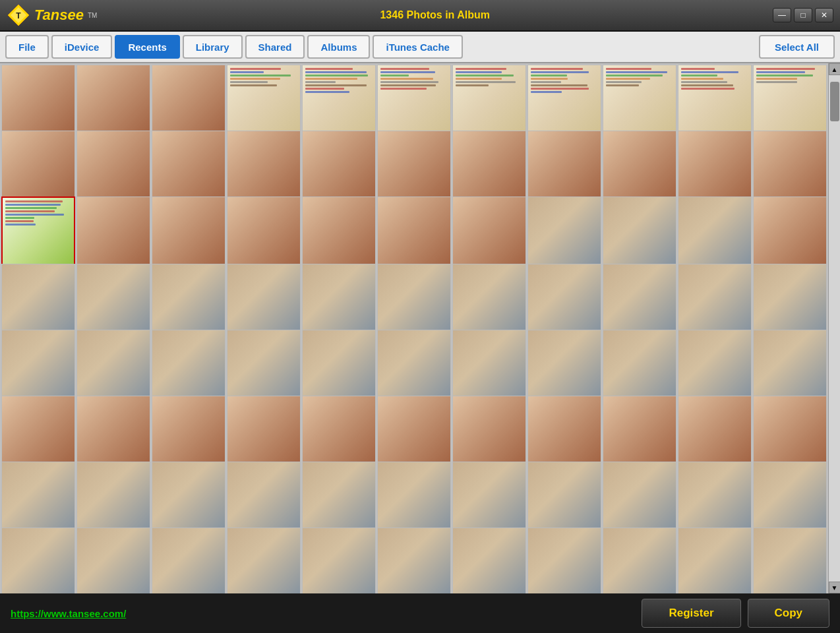 The image size is (840, 633). I want to click on tab-file: File, so click(27, 47).